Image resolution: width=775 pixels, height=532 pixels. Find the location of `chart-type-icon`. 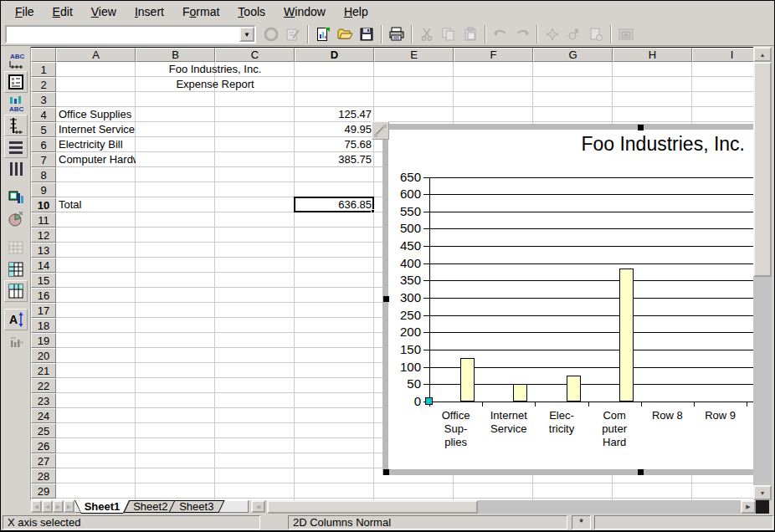

chart-type-icon is located at coordinates (16, 197).